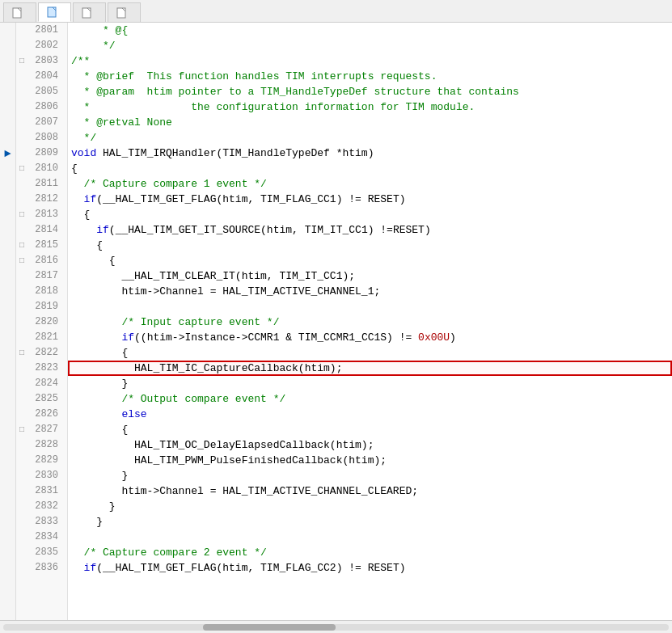 The width and height of the screenshot is (672, 633). Describe the element at coordinates (45, 322) in the screenshot. I see `line-number: 2820` at that location.